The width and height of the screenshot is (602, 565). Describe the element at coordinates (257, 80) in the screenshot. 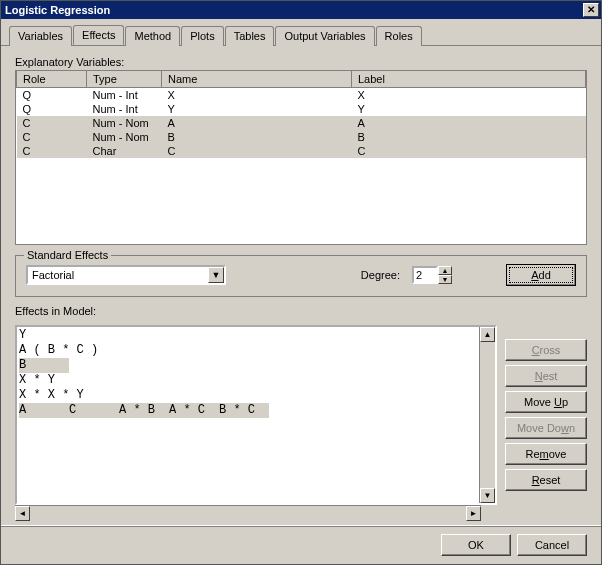

I see `col-name: Name` at that location.